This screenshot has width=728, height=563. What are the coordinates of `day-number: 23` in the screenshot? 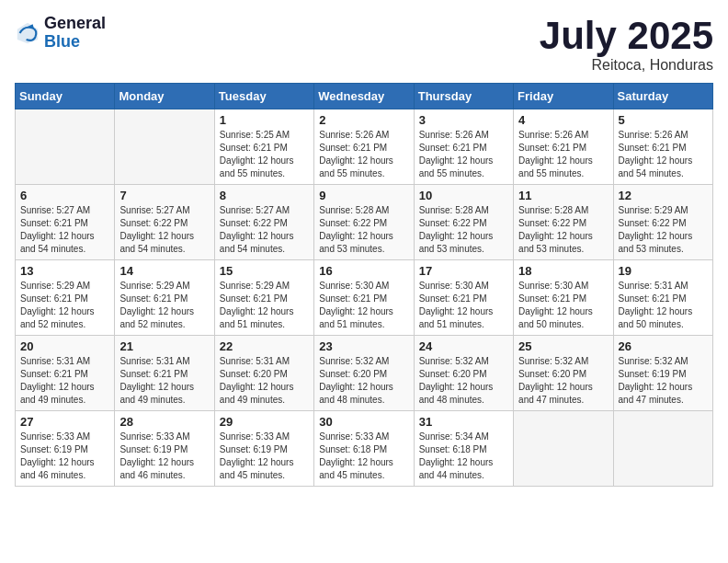 It's located at (364, 346).